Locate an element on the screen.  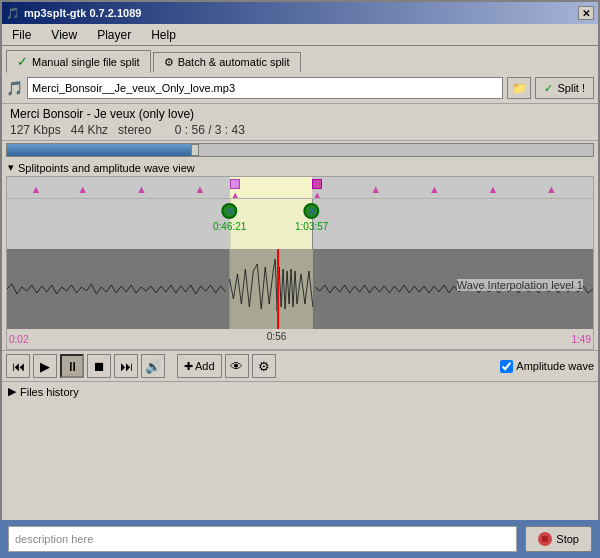
progress-fill is located at coordinates (101, 150).